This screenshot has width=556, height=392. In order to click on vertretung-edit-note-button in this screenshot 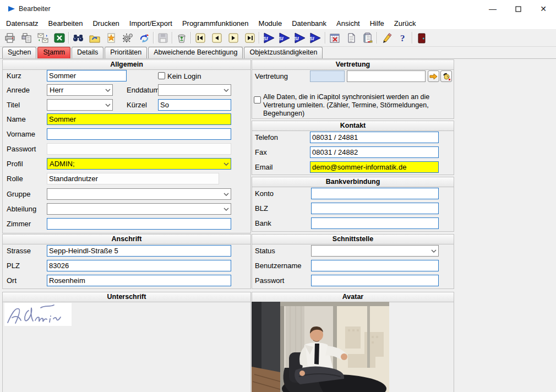, I will do `click(446, 76)`.